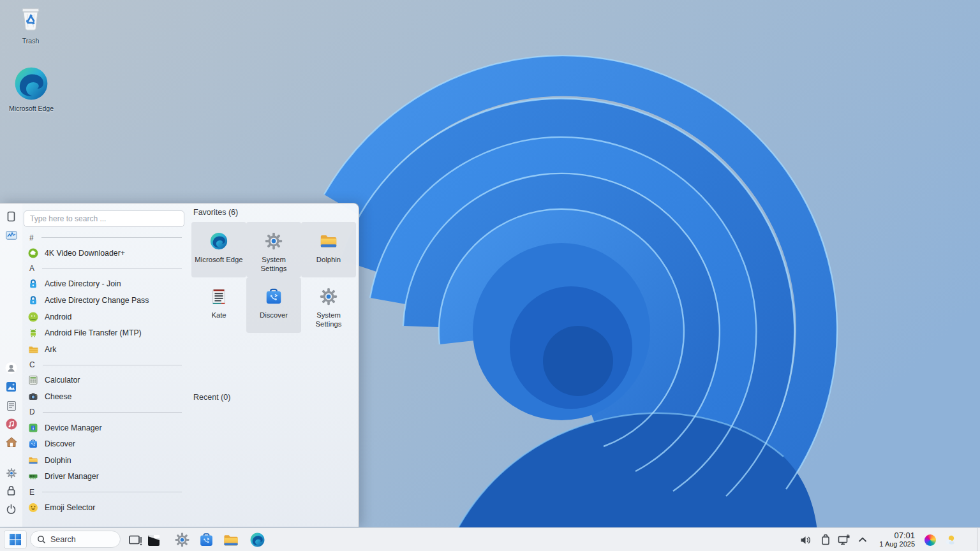 The width and height of the screenshot is (980, 551). What do you see at coordinates (31, 89) in the screenshot?
I see `desktop-icon-edge: Microsoft Edge` at bounding box center [31, 89].